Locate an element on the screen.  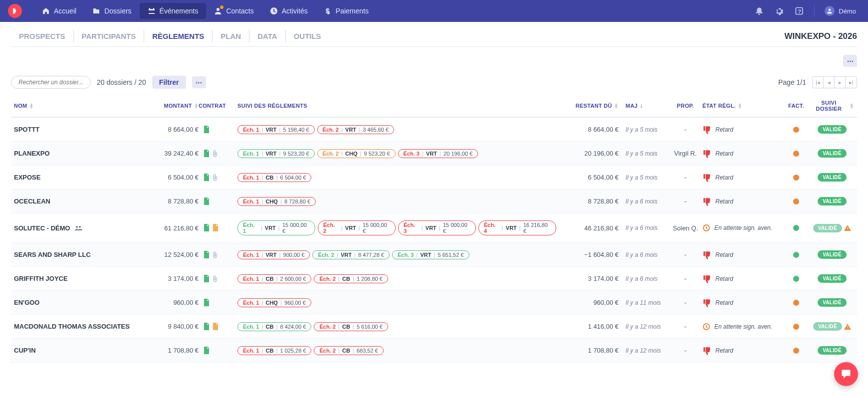
echeance-pill: Éch. 3|VRT|20 196,00 € is located at coordinates (438, 154).